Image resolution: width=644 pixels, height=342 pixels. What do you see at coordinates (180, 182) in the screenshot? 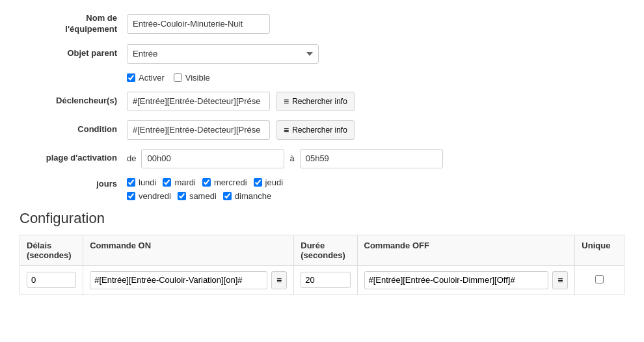
I see `jour-mardi: mardi` at bounding box center [180, 182].